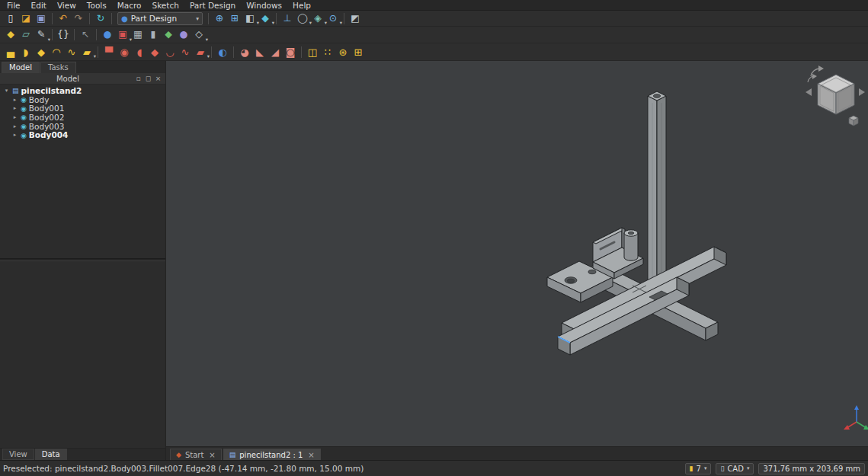  Describe the element at coordinates (124, 52) in the screenshot. I see `hole-icon: ◉` at that location.